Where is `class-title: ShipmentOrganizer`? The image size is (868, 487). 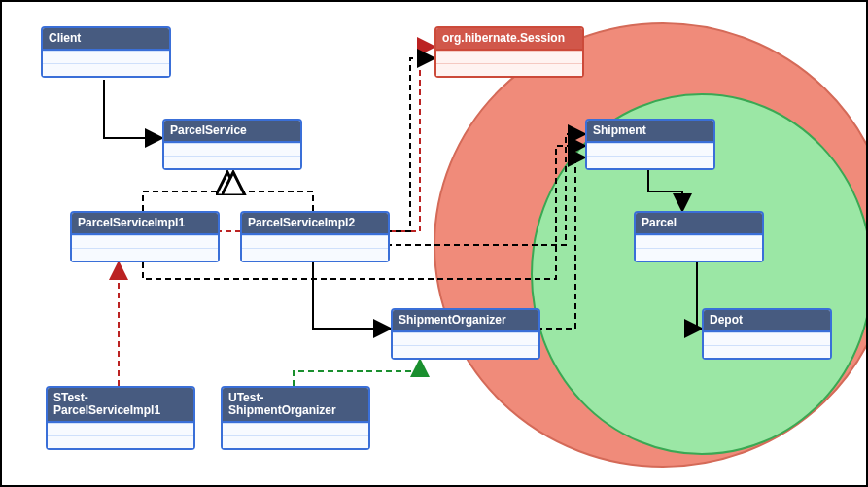
class-title: ShipmentOrganizer is located at coordinates (466, 321).